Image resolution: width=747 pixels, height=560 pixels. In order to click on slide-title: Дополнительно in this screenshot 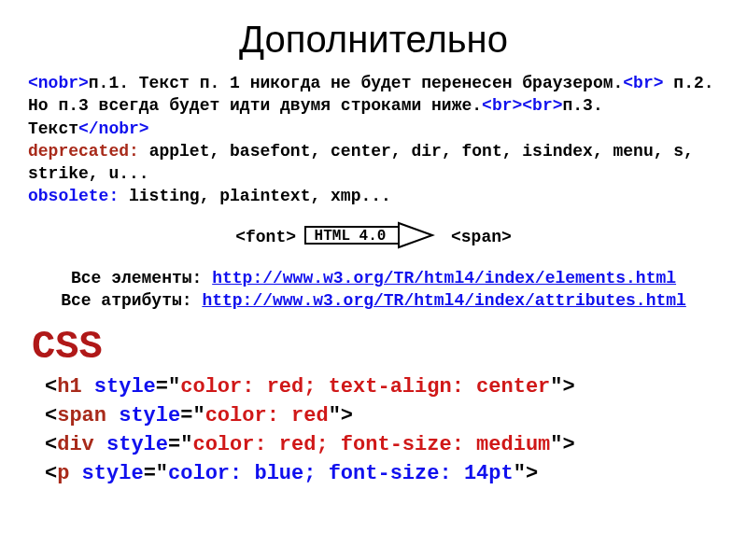, I will do `click(374, 39)`.